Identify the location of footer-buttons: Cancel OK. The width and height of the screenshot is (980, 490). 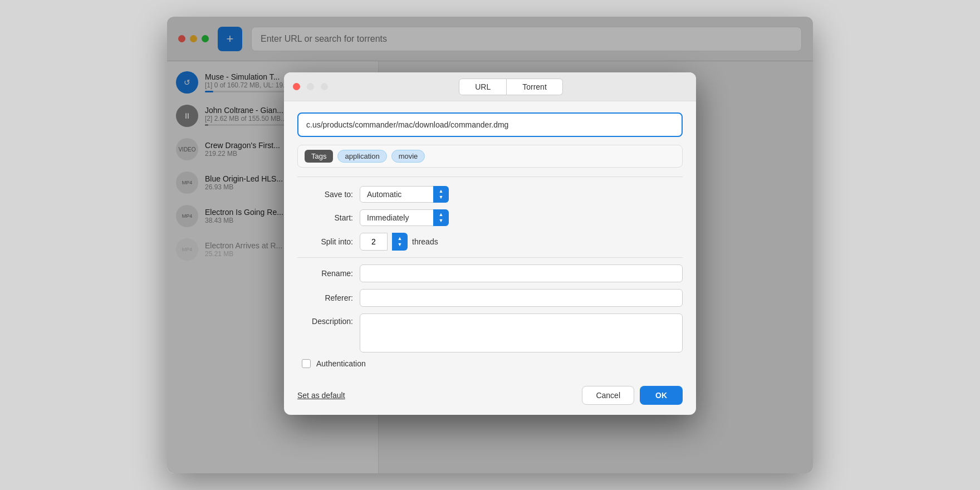
(633, 395).